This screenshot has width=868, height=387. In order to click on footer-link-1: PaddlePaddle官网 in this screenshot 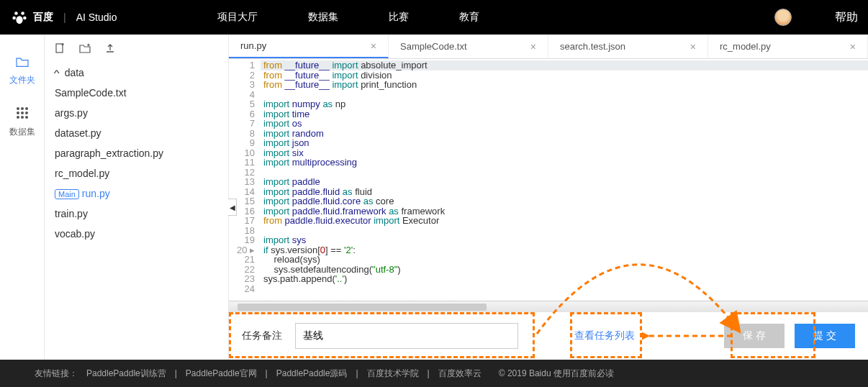, I will do `click(222, 374)`.